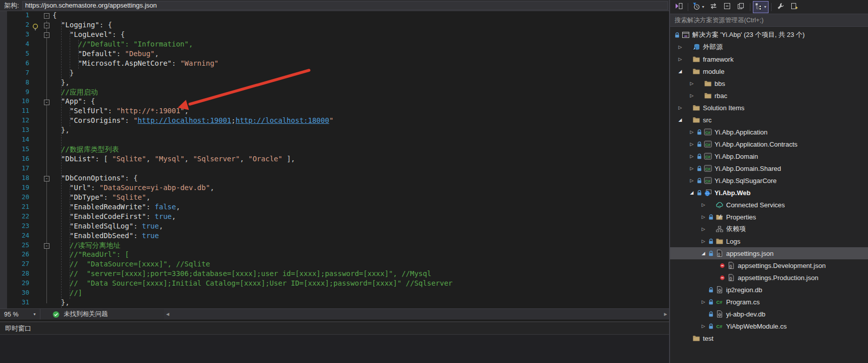 This screenshot has width=868, height=363. Describe the element at coordinates (720, 327) in the screenshot. I see `svg-text: C#` at that location.